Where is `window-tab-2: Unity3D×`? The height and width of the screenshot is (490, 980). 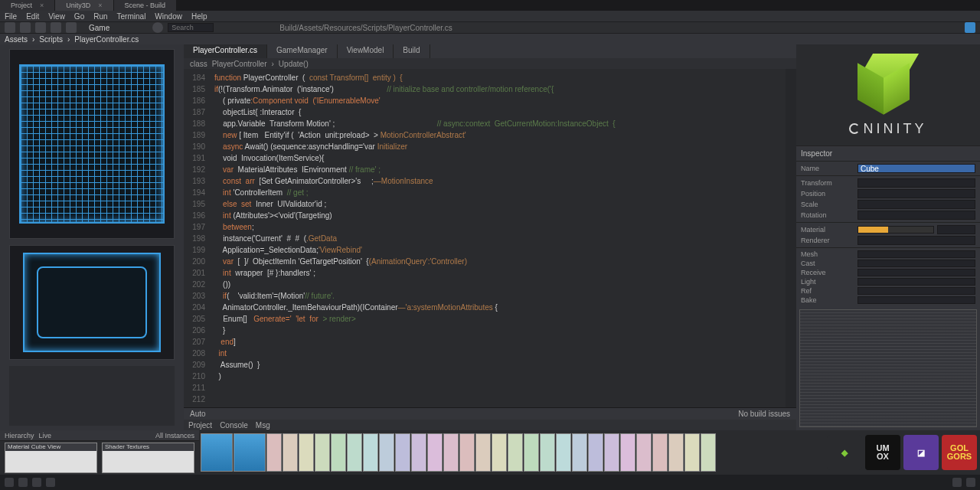 window-tab-2: Unity3D× is located at coordinates (84, 5).